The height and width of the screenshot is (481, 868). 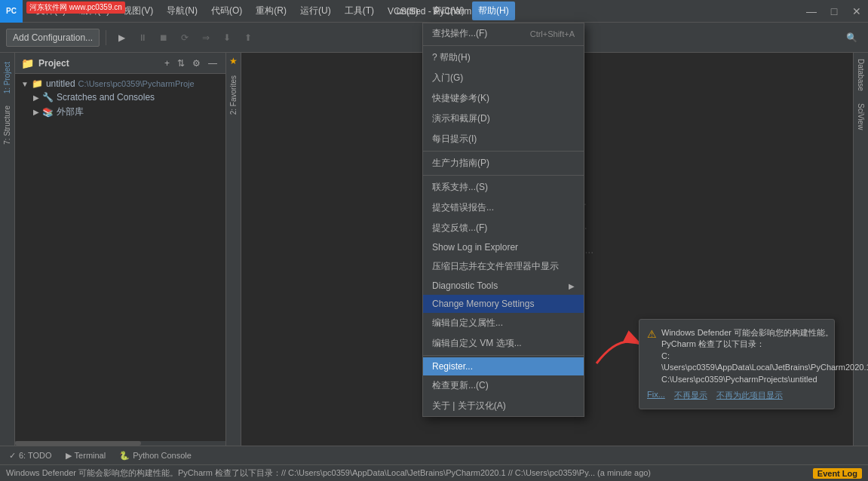 What do you see at coordinates (234, 61) in the screenshot?
I see `star-icon: ★` at bounding box center [234, 61].